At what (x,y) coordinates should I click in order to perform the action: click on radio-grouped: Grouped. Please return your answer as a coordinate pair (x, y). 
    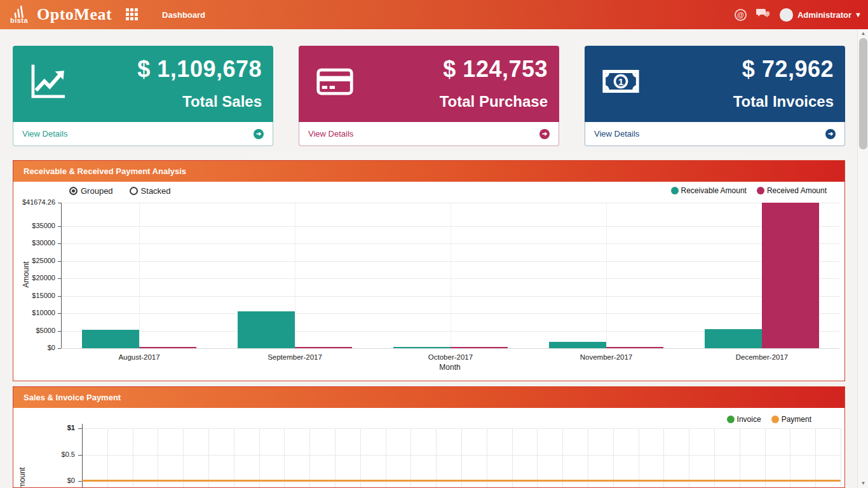
    Looking at the image, I should click on (92, 191).